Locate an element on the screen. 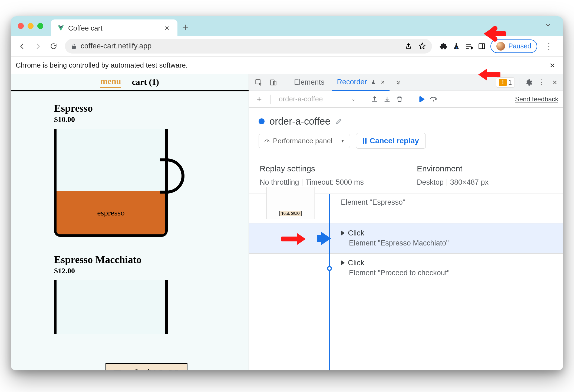 The height and width of the screenshot is (392, 574). chevron-down-icon: ⌄ is located at coordinates (353, 99).